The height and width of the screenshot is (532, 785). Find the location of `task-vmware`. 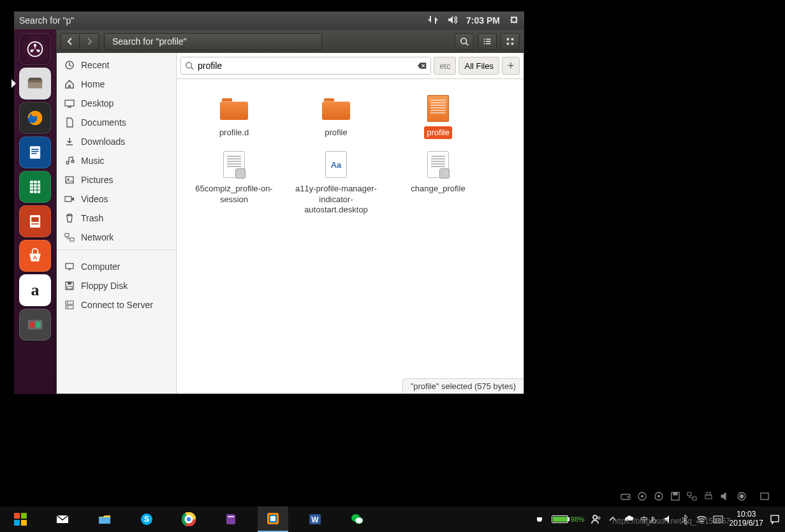

task-vmware is located at coordinates (273, 519).